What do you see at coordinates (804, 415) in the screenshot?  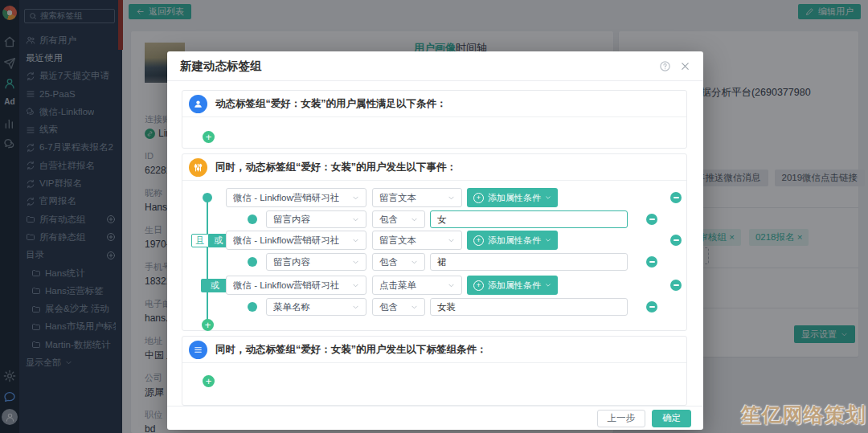 I see `watermark: 笙亿网络策划` at bounding box center [804, 415].